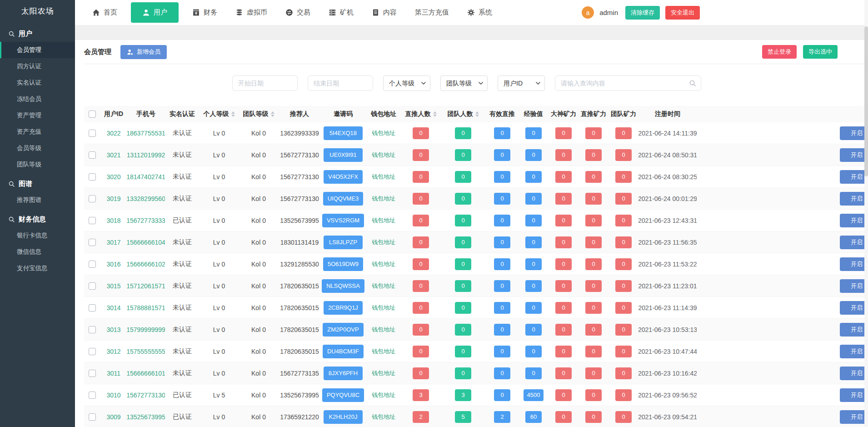 Image resolution: width=868 pixels, height=427 pixels. I want to click on nav-tab-4: 交易, so click(298, 13).